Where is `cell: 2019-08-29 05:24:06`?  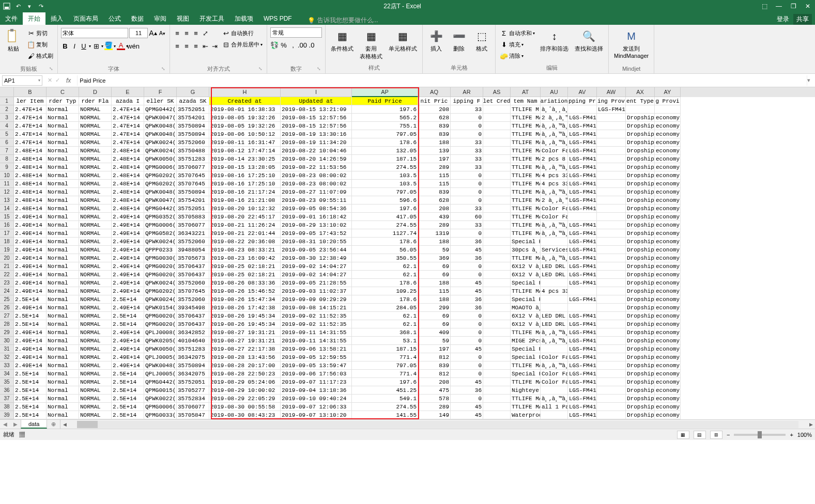 cell: 2019-08-29 05:24:06 is located at coordinates (245, 382).